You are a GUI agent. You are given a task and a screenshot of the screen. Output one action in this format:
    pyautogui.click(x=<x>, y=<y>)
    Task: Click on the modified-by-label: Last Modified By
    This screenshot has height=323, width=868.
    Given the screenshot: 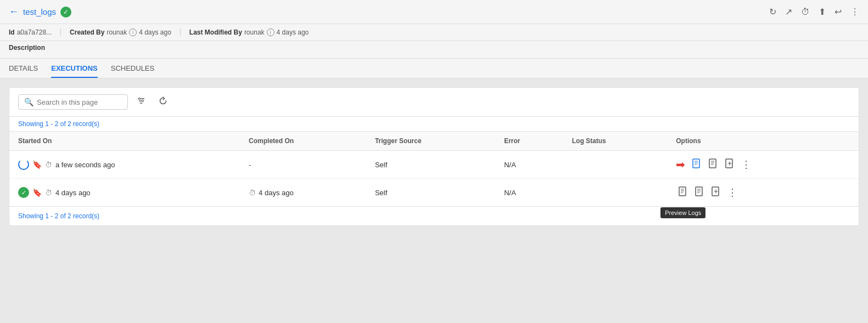 What is the action you would take?
    pyautogui.click(x=216, y=32)
    